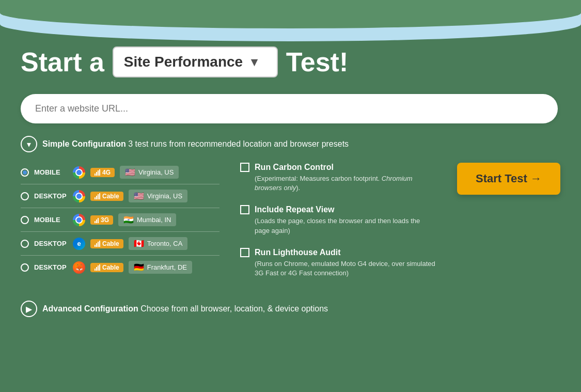 This screenshot has height=392, width=581. I want to click on lighthouse-checkbox, so click(245, 253).